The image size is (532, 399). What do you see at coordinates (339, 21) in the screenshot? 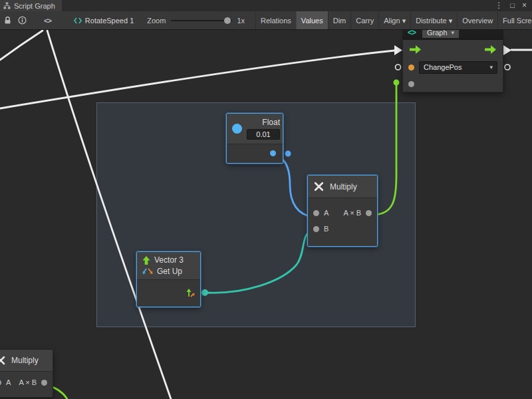
I see `toolbar-button-dim: Dim` at bounding box center [339, 21].